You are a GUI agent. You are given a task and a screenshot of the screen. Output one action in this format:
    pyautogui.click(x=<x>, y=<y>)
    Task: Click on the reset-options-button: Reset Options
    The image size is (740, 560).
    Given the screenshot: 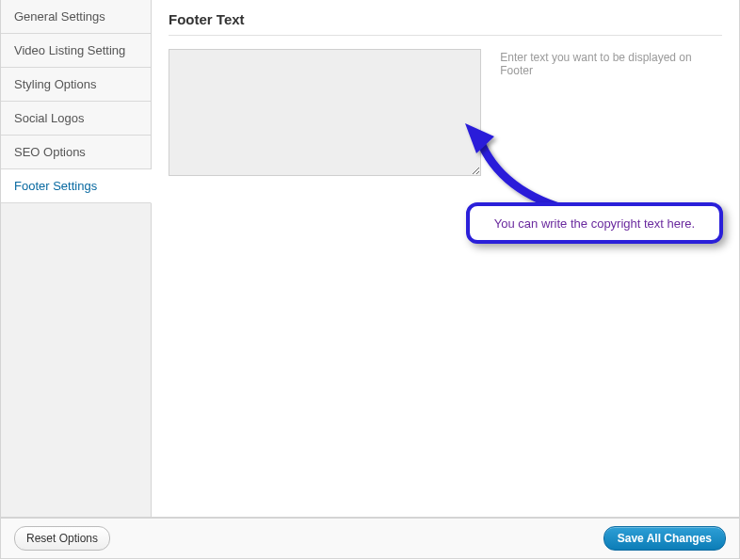 What is the action you would take?
    pyautogui.click(x=62, y=538)
    